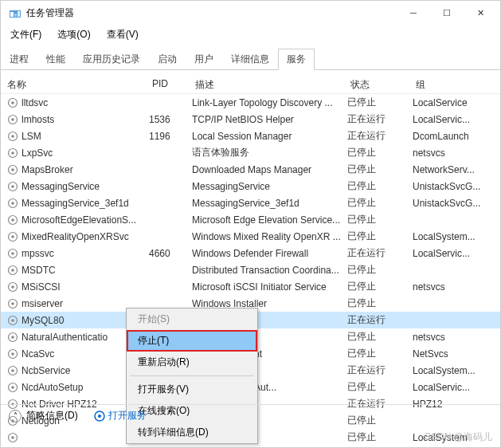  Describe the element at coordinates (250, 269) in the screenshot. I see `table-row: MSDTCDistributed Transaction Coordina...…` at that location.